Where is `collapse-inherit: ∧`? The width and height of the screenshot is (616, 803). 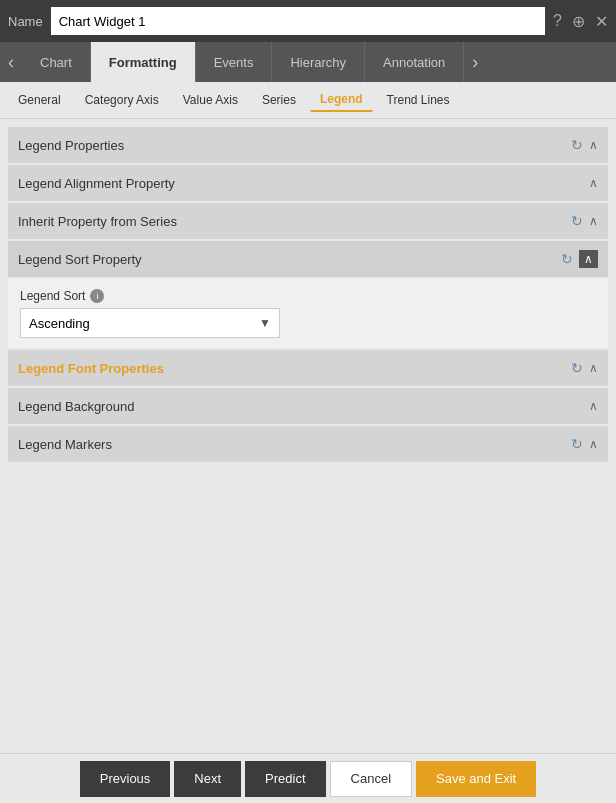
collapse-inherit: ∧ is located at coordinates (594, 221).